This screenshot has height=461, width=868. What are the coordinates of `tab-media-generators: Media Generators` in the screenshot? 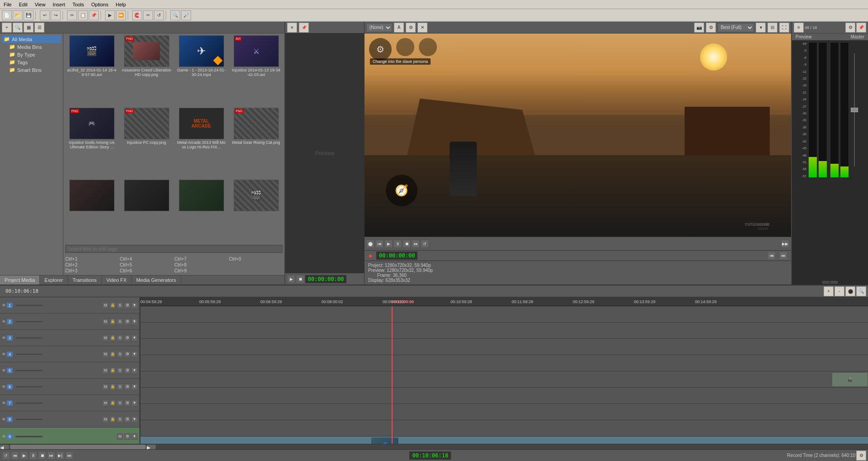 It's located at (157, 280).